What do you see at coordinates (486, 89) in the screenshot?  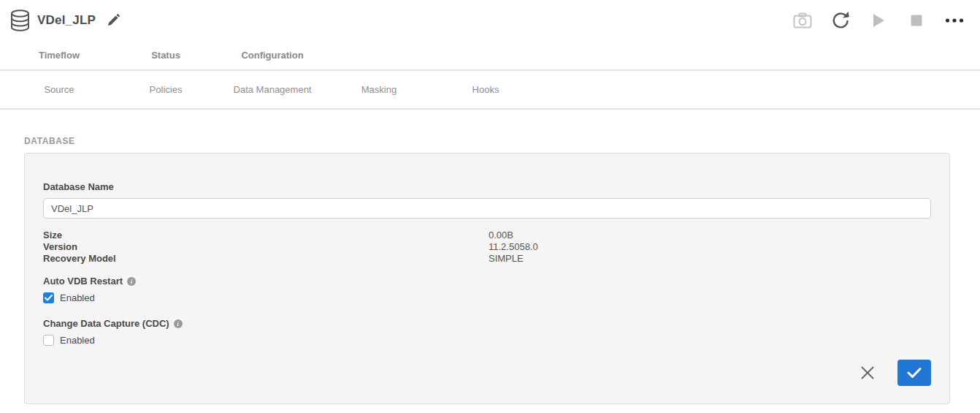 I see `subtab-hooks: Hooks` at bounding box center [486, 89].